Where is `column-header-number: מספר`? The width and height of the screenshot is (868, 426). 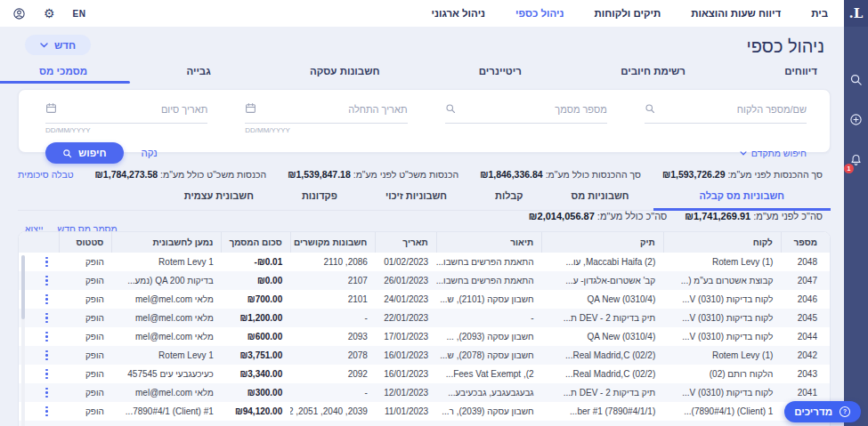 column-header-number: מספר is located at coordinates (805, 242).